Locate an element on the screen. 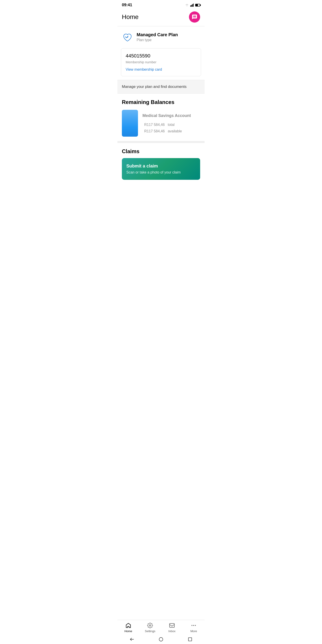 This screenshot has height=644, width=322. balance-available-amount: R117 584,46 is located at coordinates (154, 131).